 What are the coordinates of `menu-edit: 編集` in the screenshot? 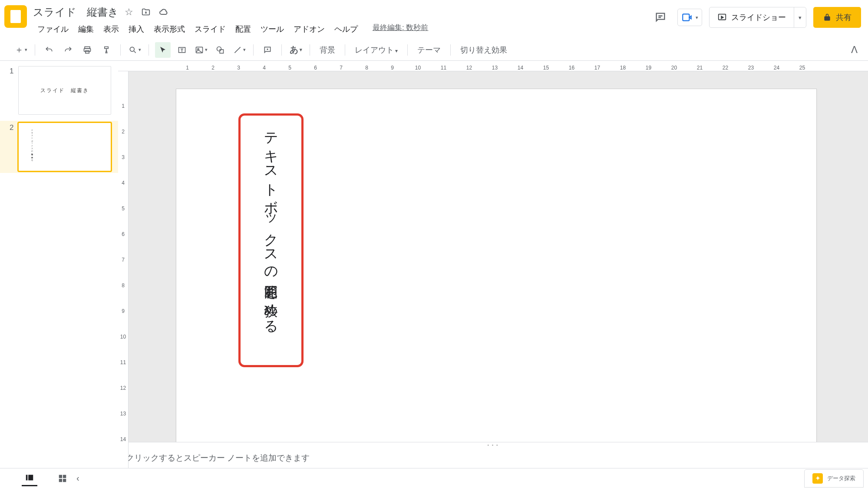 It's located at (86, 29).